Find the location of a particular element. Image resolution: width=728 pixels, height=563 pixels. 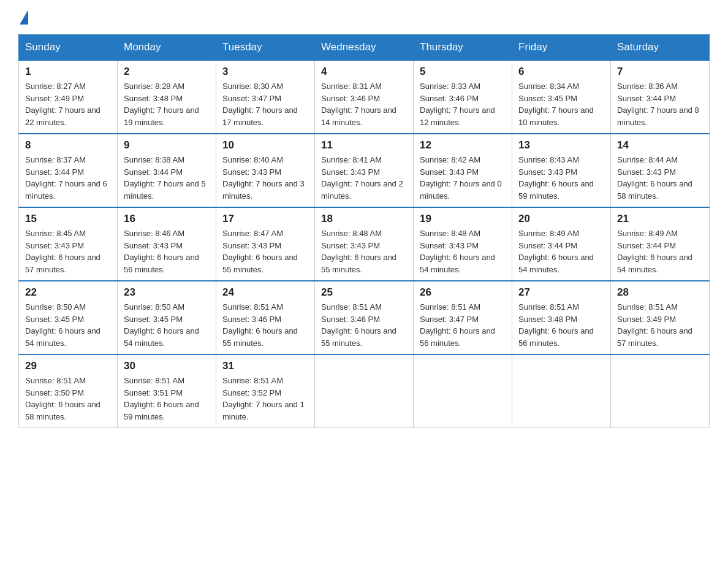

day-info: Sunrise: 8:36 AMSunset: 3:44 PMDaylight:… is located at coordinates (660, 104).